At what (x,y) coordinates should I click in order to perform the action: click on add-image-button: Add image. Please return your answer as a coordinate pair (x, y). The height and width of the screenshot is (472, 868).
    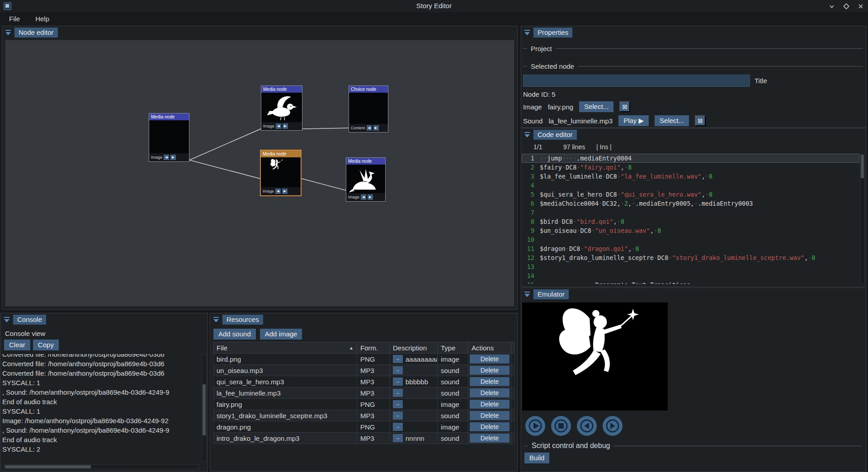
    Looking at the image, I should click on (281, 334).